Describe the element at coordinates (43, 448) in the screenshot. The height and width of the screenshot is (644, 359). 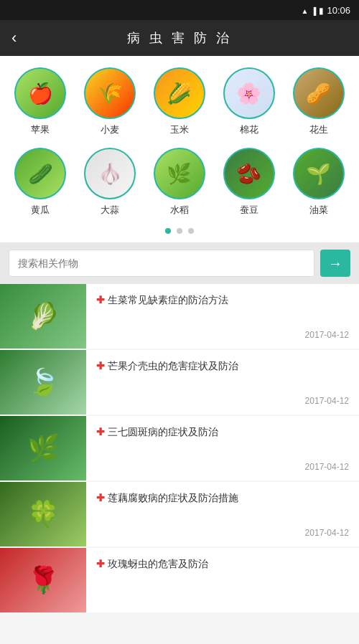
I see `article-thumb-3: 🌿` at that location.